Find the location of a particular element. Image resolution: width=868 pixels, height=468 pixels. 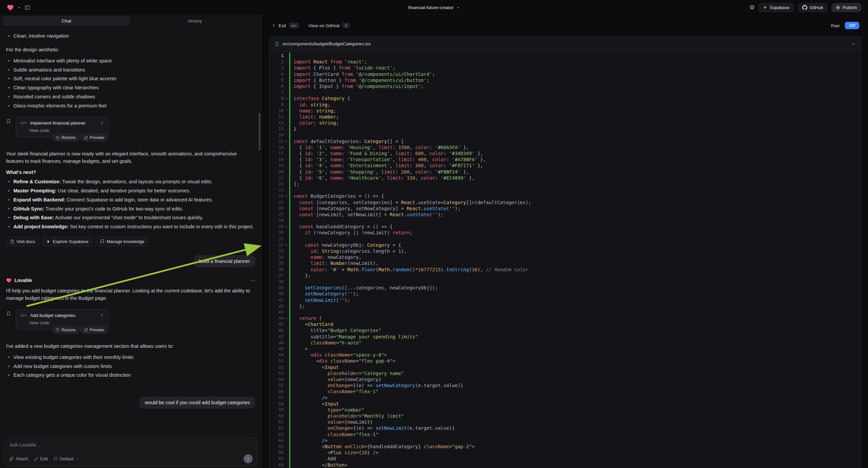

code-line: 37 }; is located at coordinates (565, 276).